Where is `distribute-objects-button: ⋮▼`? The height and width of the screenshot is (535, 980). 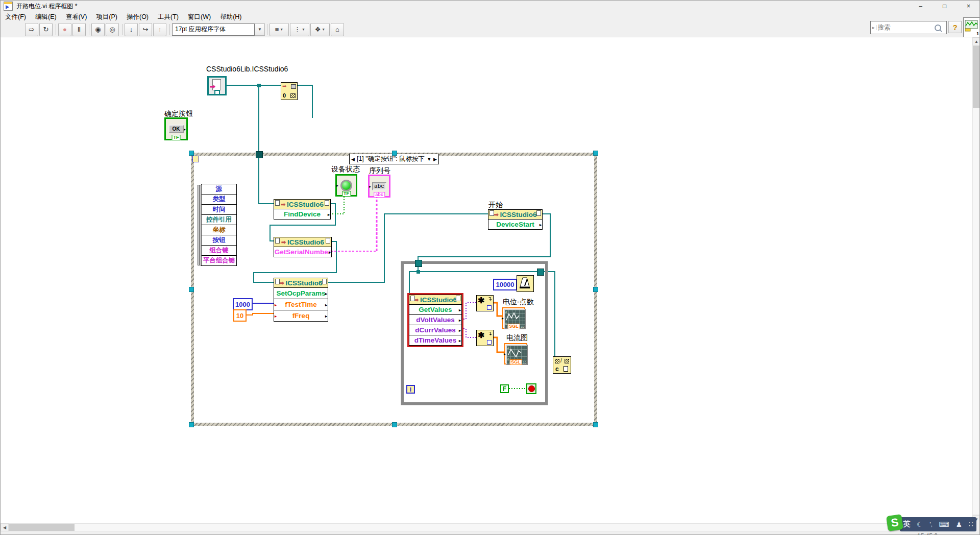 distribute-objects-button: ⋮▼ is located at coordinates (300, 30).